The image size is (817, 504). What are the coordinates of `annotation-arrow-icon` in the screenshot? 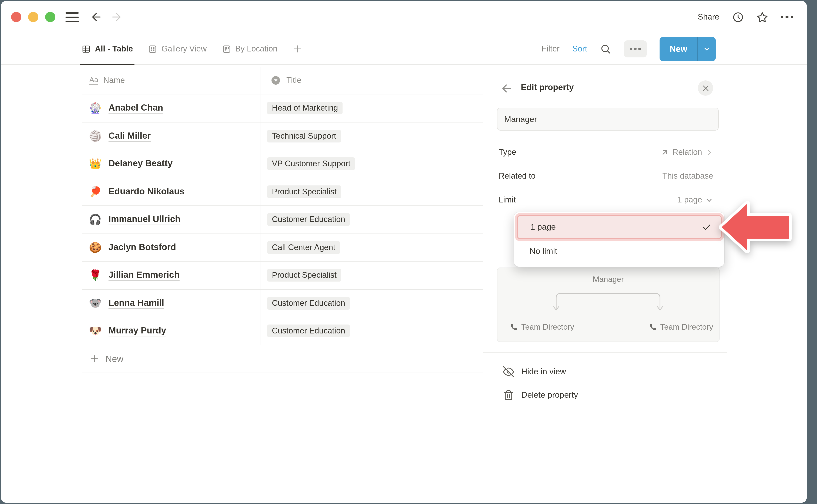 It's located at (755, 228).